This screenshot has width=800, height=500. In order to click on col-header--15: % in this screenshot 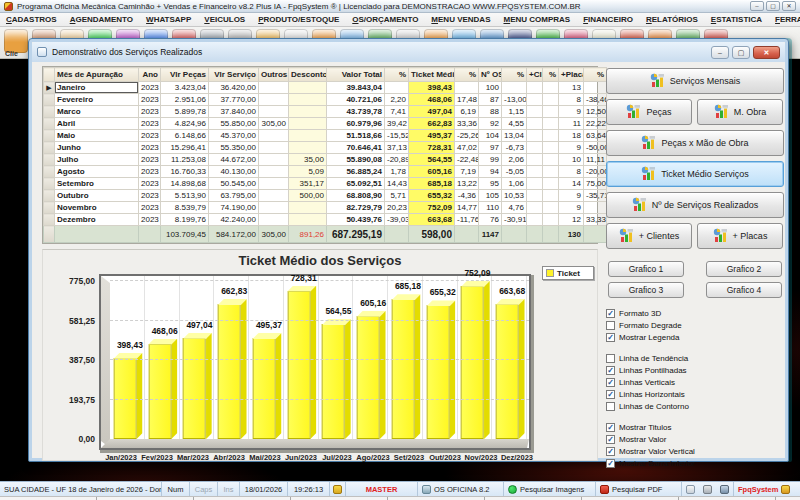, I will do `click(596, 75)`.